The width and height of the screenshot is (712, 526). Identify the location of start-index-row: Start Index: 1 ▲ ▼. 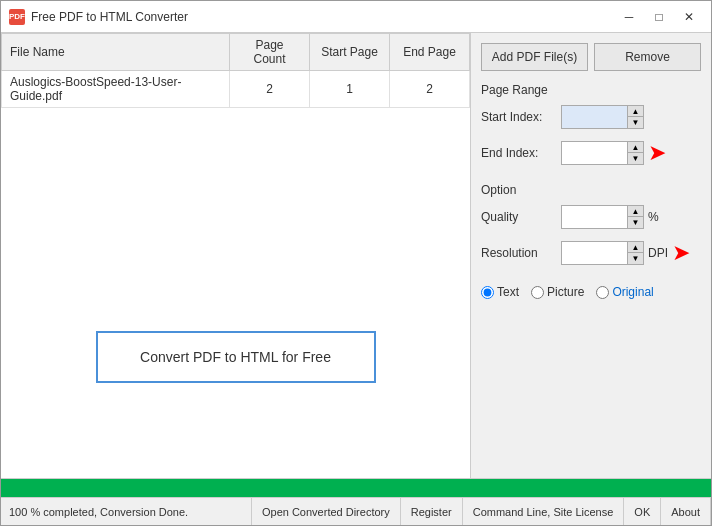
(591, 117).